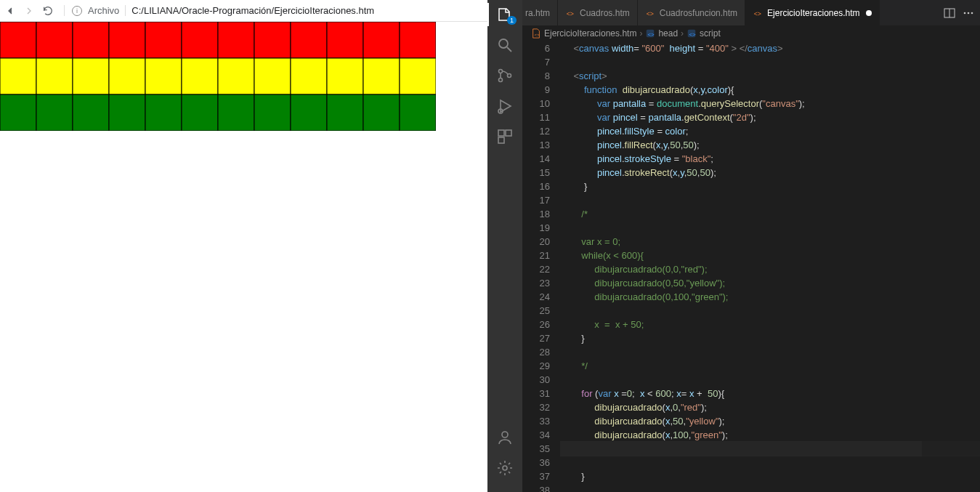  What do you see at coordinates (770, 173) in the screenshot?
I see `code-line: pincel.strokeRect(x,y,50,50);` at bounding box center [770, 173].